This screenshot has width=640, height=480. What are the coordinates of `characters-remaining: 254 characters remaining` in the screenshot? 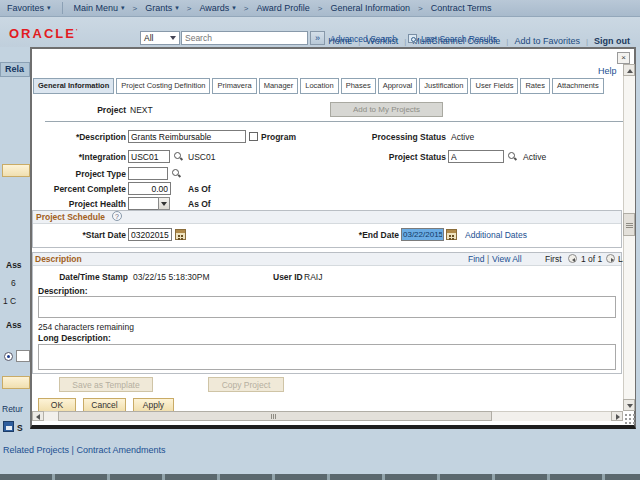 It's located at (86, 327).